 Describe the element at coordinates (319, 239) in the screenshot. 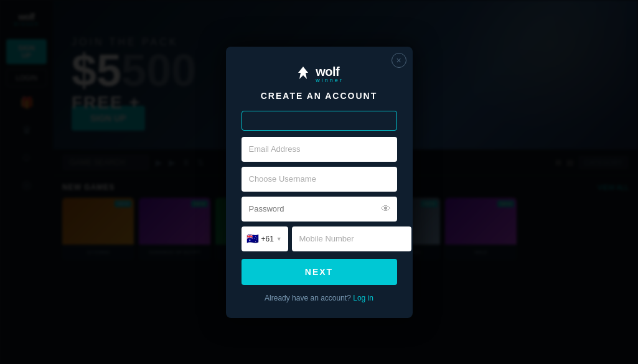

I see `phone-row: 🇦🇺 +61 ▼` at that location.